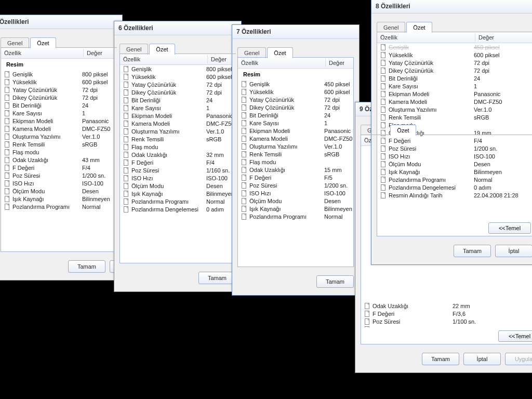  Describe the element at coordinates (61, 22) in the screenshot. I see `dialog-titlebar: Özellikleri` at that location.